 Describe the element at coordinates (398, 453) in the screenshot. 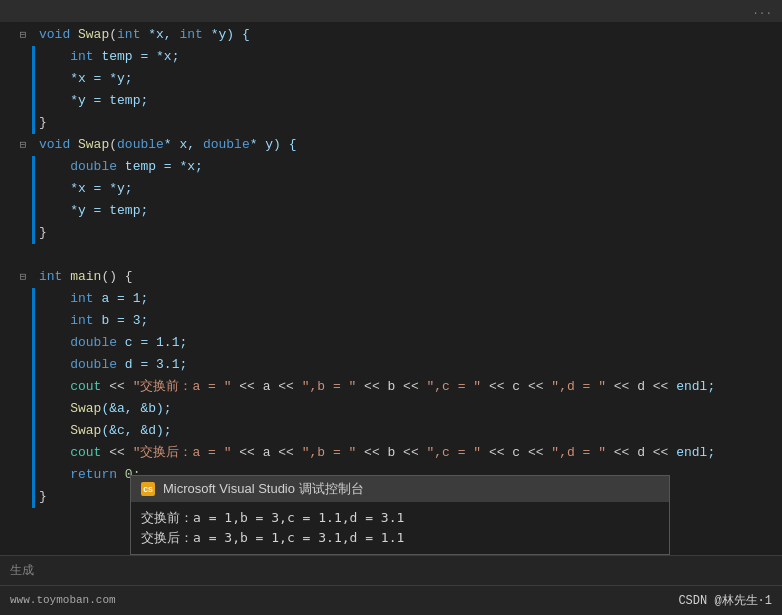

I see `code-line: cout << "交换后：a = " << a << ",b = " << b …` at that location.